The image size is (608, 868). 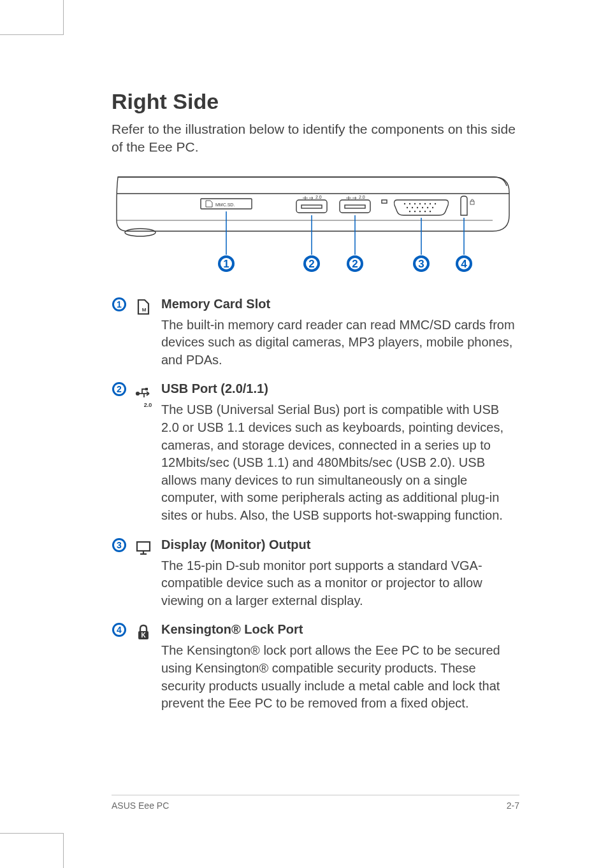 What do you see at coordinates (340, 462) in the screenshot?
I see `item-body: The USB (Universal Serial Bus) port is c…` at bounding box center [340, 462].